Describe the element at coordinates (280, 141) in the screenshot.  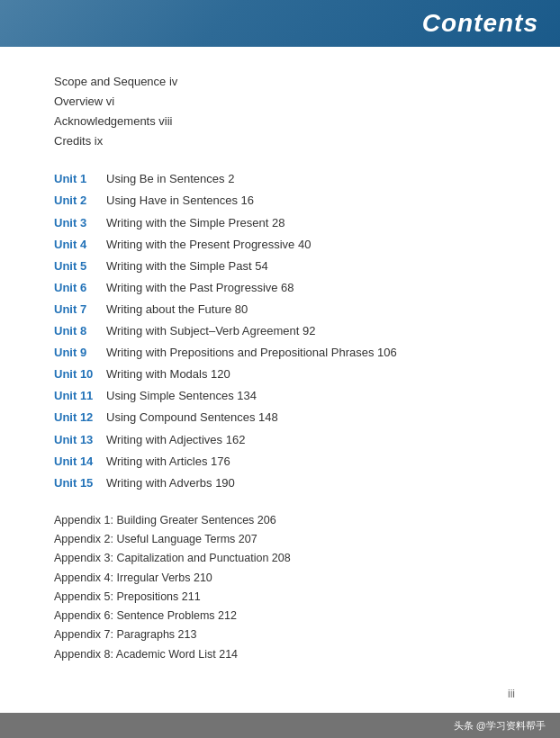
I see `prelim-item: Credits ix` at that location.